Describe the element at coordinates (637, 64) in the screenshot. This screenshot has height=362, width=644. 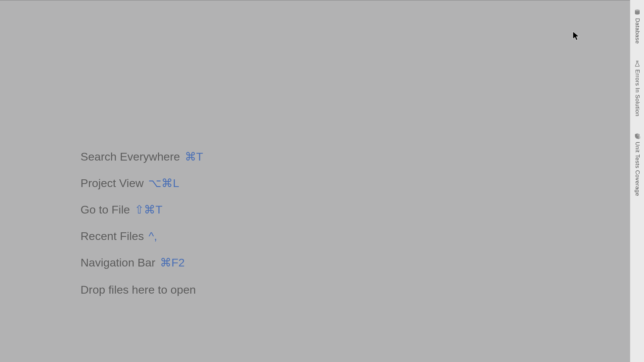
I see `flask-icon` at that location.